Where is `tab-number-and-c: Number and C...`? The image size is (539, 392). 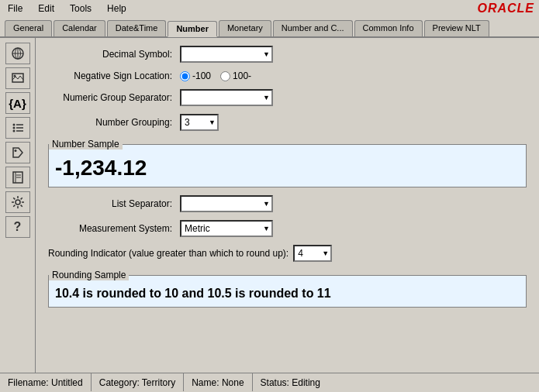 tab-number-and-c: Number and C... is located at coordinates (313, 28).